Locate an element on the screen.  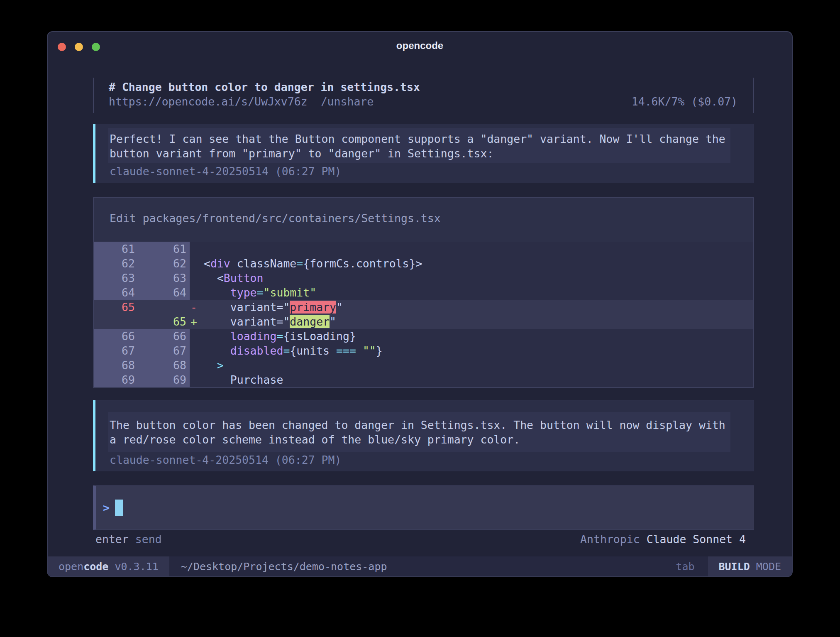
tab-key-hint: tab is located at coordinates (685, 566).